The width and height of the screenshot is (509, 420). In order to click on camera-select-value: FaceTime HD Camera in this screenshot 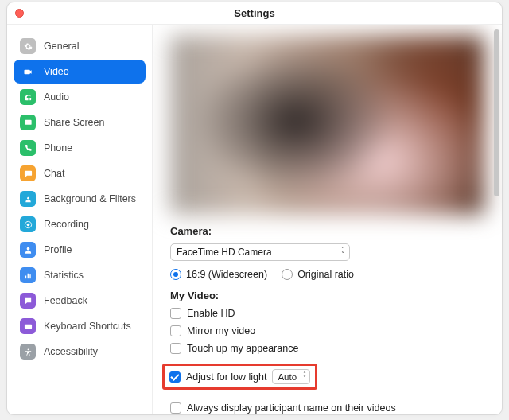, I will do `click(224, 252)`.